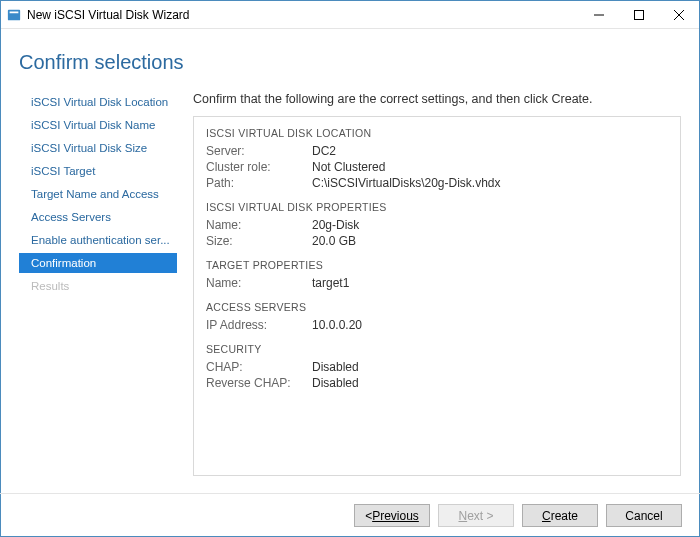  I want to click on titlebar: New iSCSI Virtual Disk Wizard, so click(350, 15).